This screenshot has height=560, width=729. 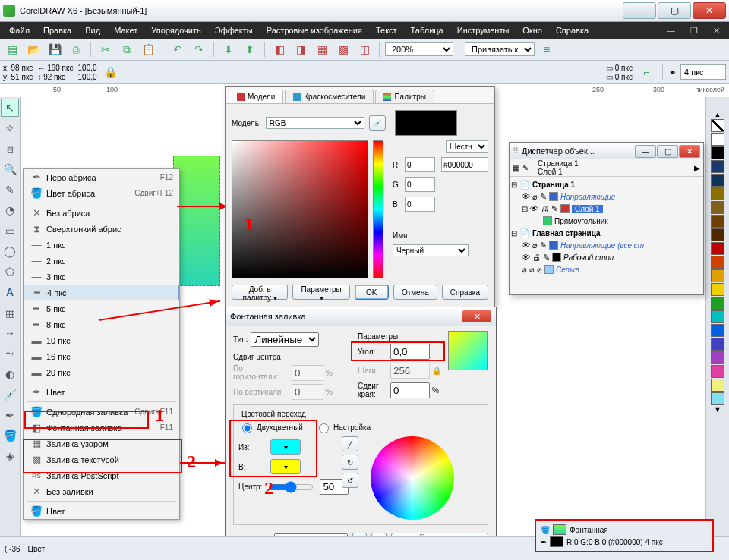 What do you see at coordinates (102, 212) in the screenshot?
I see `mi-no-outline: ✕Без абриса` at bounding box center [102, 212].